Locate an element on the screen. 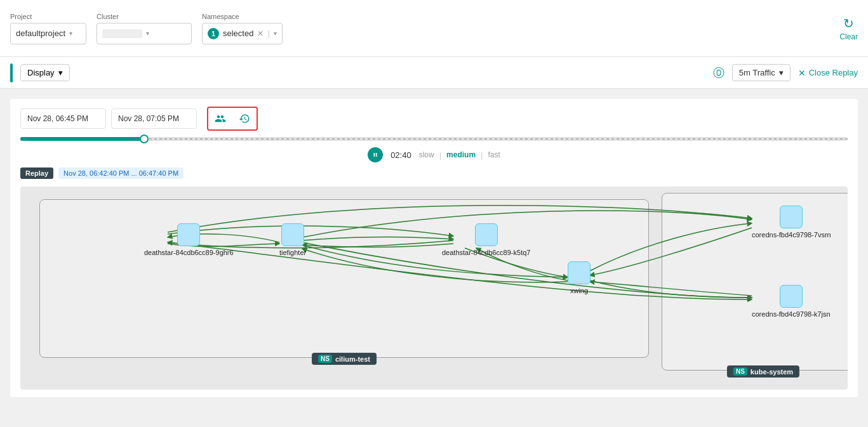 This screenshot has width=868, height=427. current-time-display: 02:40 is located at coordinates (401, 155).